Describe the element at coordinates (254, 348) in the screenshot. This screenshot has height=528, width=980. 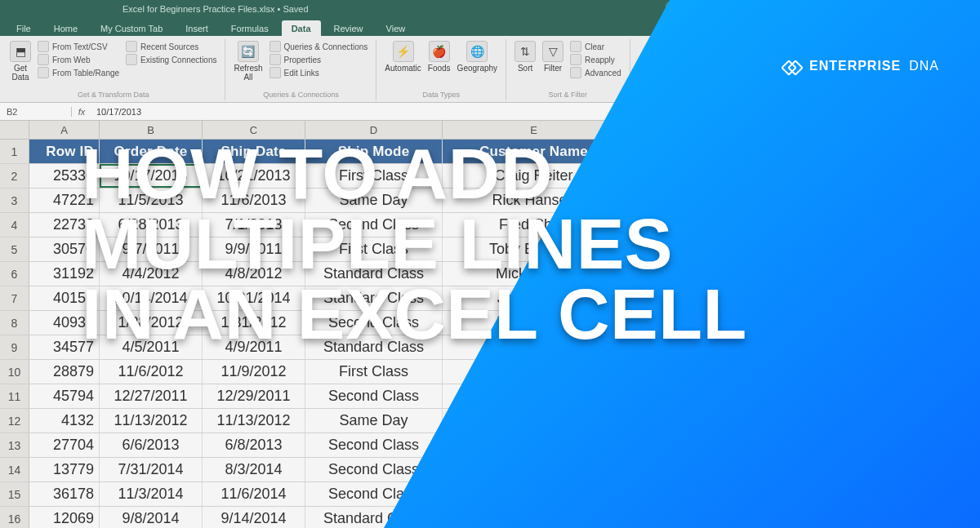
I see `cell: 4/9/2011` at that location.